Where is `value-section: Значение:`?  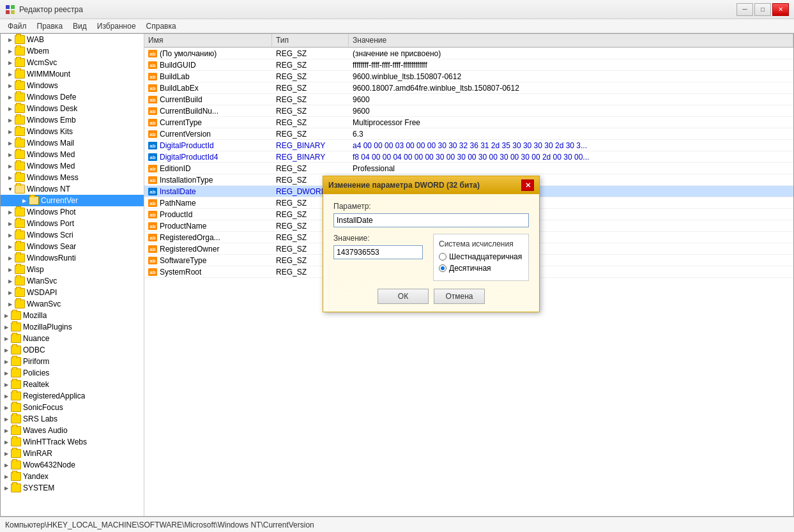
value-section: Значение: is located at coordinates (378, 257).